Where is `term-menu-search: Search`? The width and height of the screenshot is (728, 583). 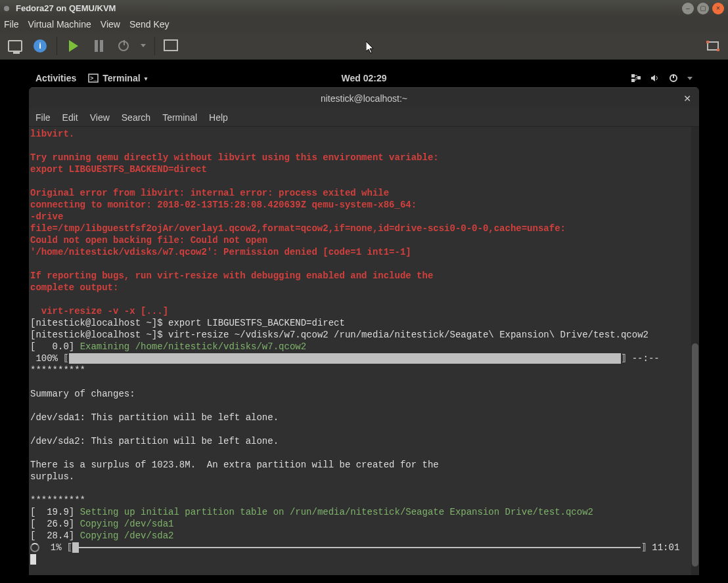 term-menu-search: Search is located at coordinates (136, 118).